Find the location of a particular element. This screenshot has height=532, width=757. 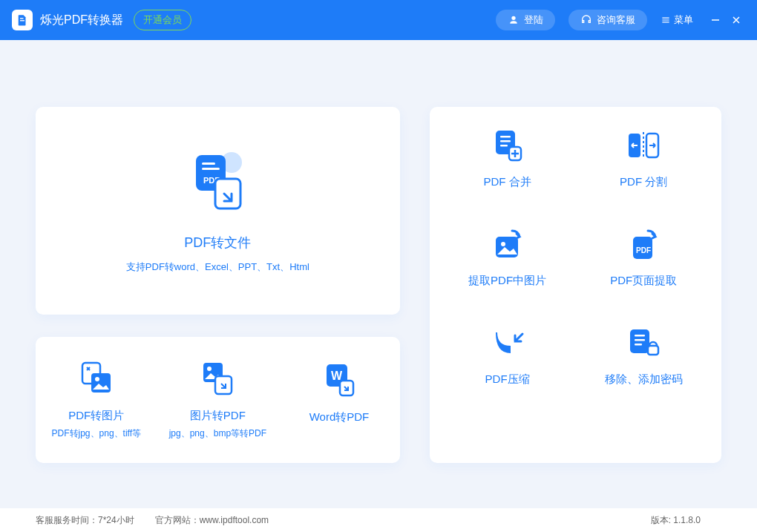

word-to-pdf-icon: W is located at coordinates (339, 380).